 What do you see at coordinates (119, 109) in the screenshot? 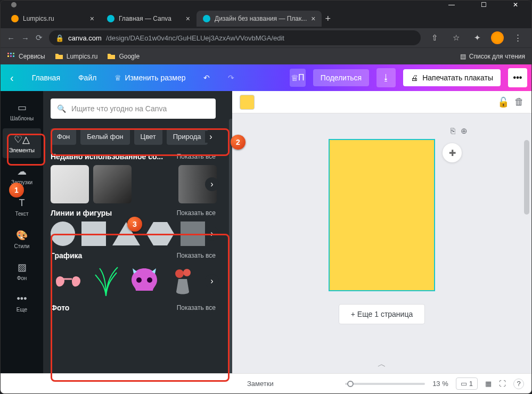
I see `search-placeholder: Ищите что угодно на Canva` at bounding box center [119, 109].